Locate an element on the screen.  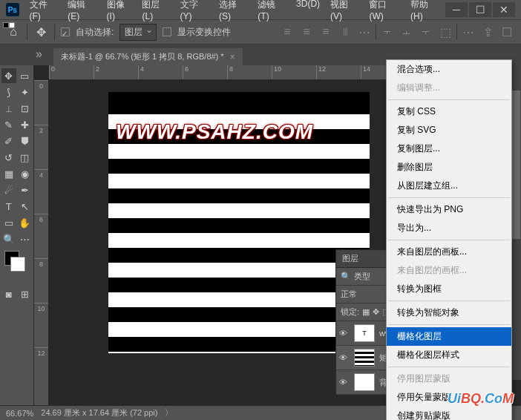
screenmode-tool: ⊞ is located at coordinates (25, 294).